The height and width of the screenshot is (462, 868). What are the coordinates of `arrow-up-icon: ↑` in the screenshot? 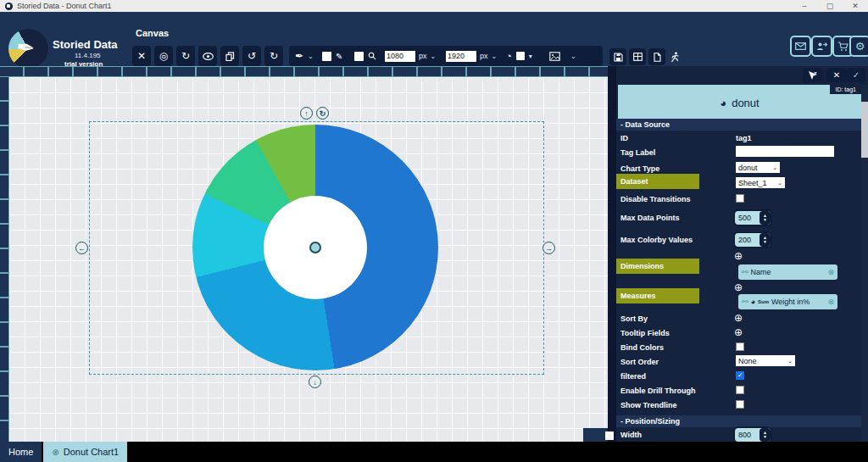 It's located at (307, 114).